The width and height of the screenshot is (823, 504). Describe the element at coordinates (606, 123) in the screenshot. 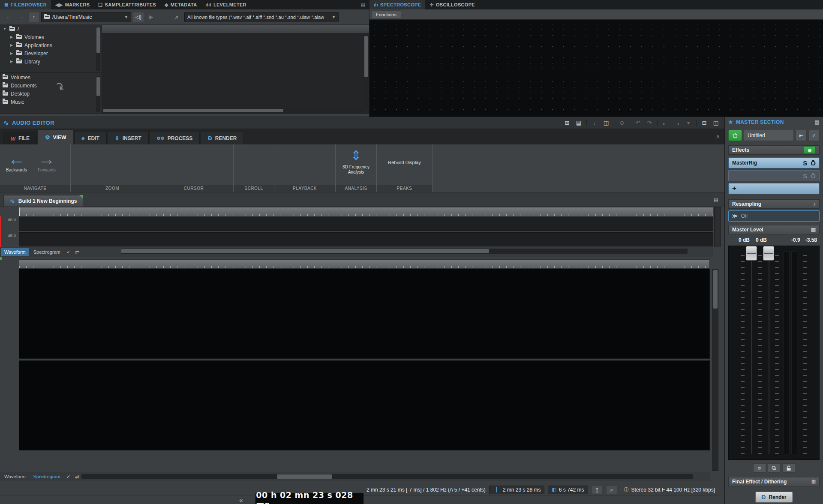

I see `save-as-icon: ◫` at that location.